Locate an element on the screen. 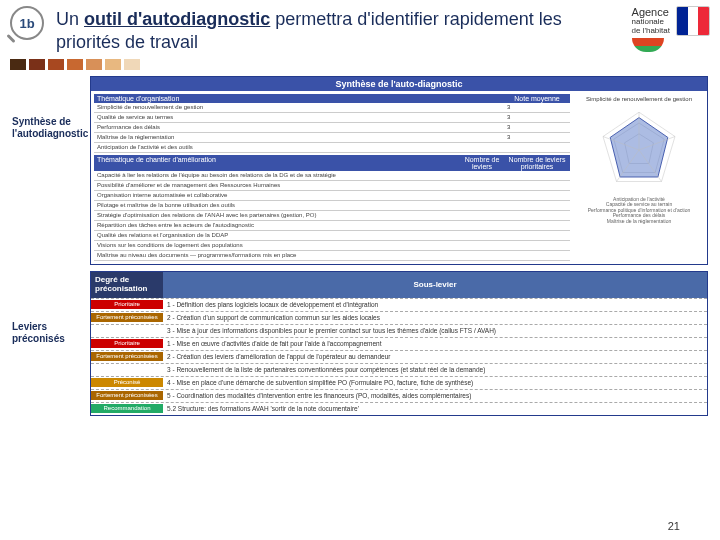 The height and width of the screenshot is (540, 720). table-row: Capacité à lier les relations de l'équip… is located at coordinates (332, 176).